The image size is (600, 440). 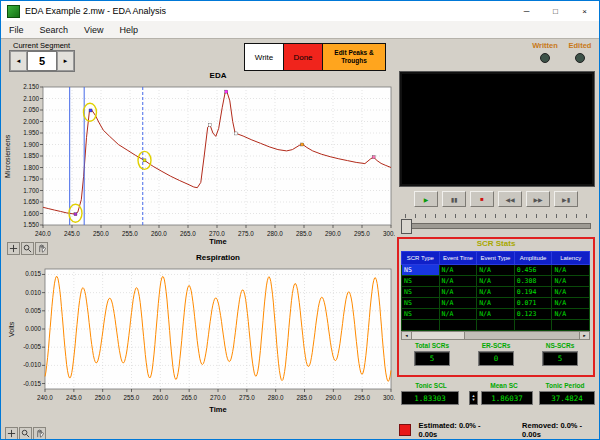 I want to click on maximize-button: □, so click(x=556, y=11).